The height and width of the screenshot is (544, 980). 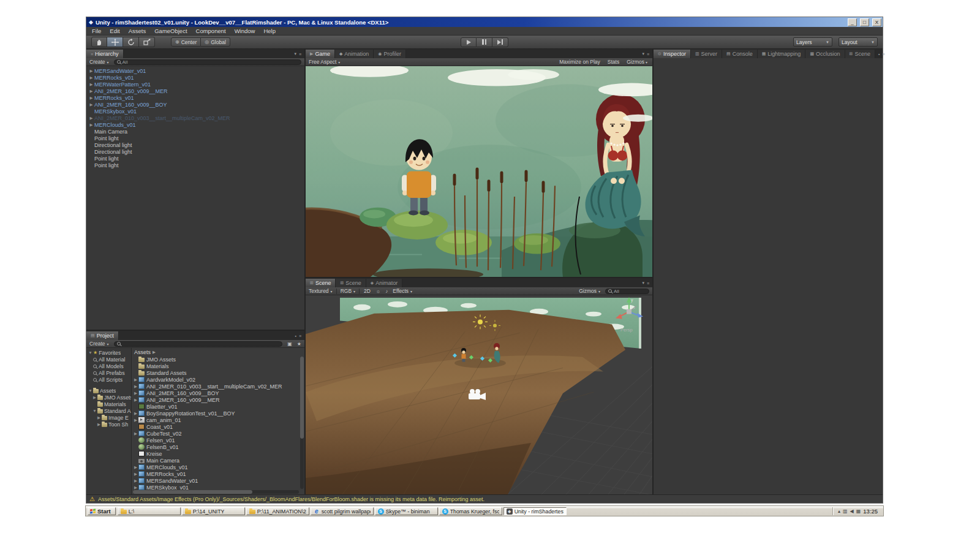 I want to click on game-control-gizmos: Gizmos▾, so click(x=637, y=62).